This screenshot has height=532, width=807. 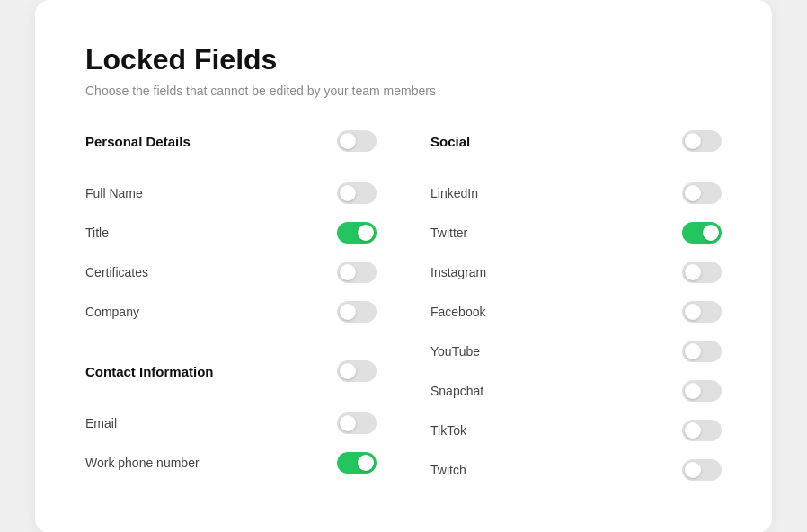 I want to click on title-toggle, so click(x=357, y=233).